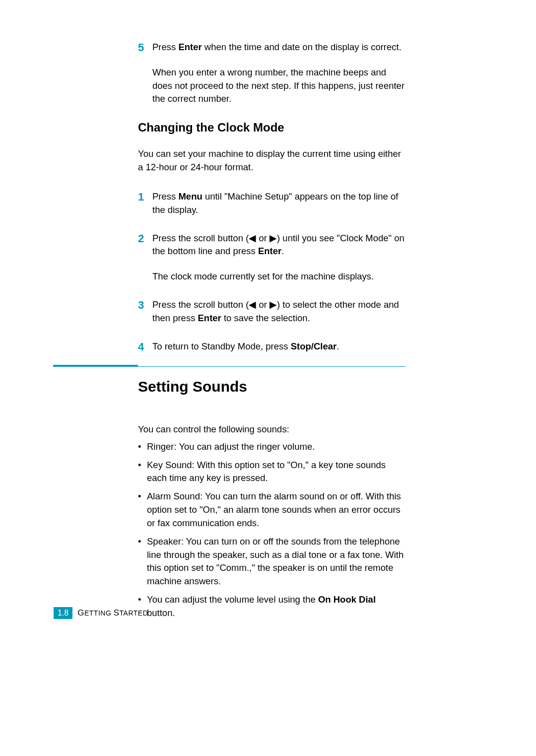 The image size is (536, 756). I want to click on step-text: Press Enter when the time and date on th…, so click(279, 73).